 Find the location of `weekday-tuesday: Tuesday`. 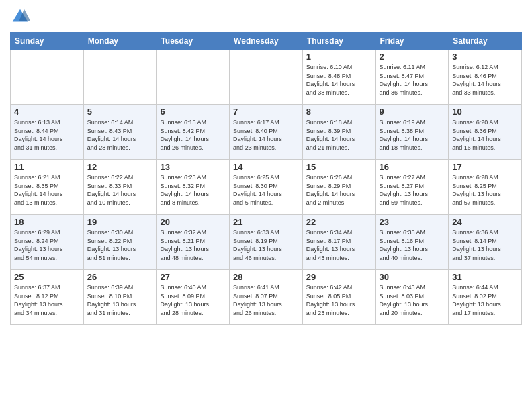

weekday-tuesday: Tuesday is located at coordinates (193, 42).